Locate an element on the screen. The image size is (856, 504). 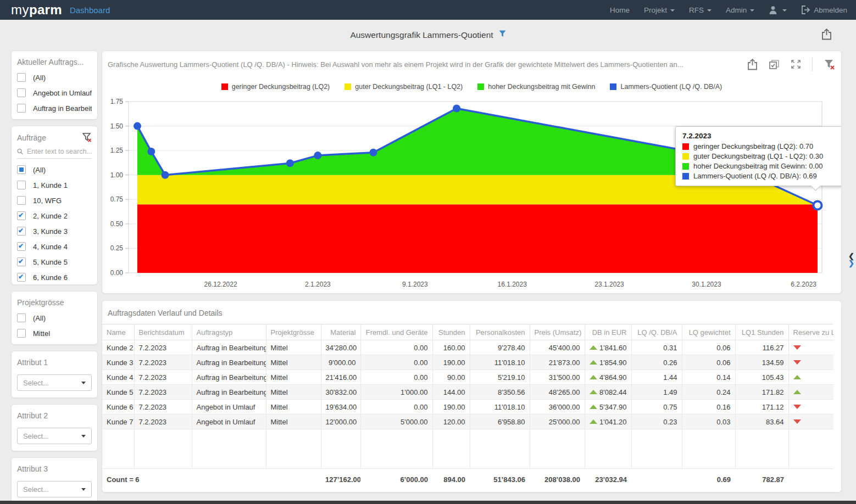
cell-auftragstyp: Angebot in Umlauf is located at coordinates (229, 422).